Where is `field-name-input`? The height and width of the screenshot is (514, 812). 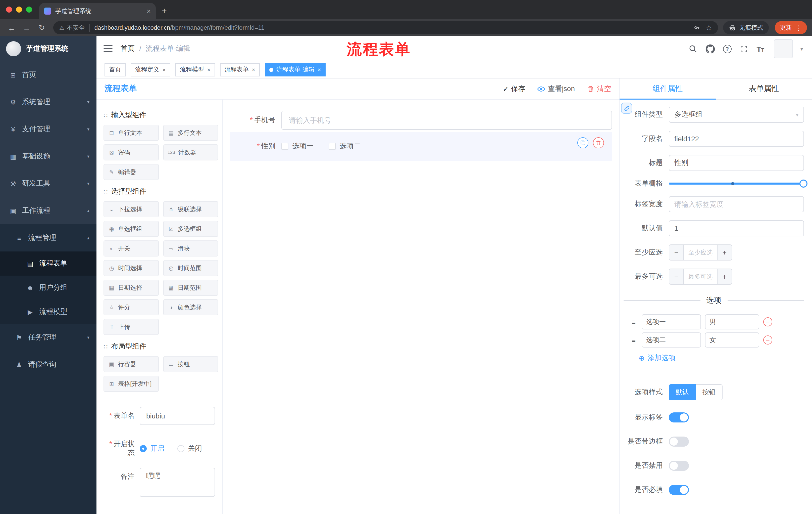 field-name-input is located at coordinates (736, 139).